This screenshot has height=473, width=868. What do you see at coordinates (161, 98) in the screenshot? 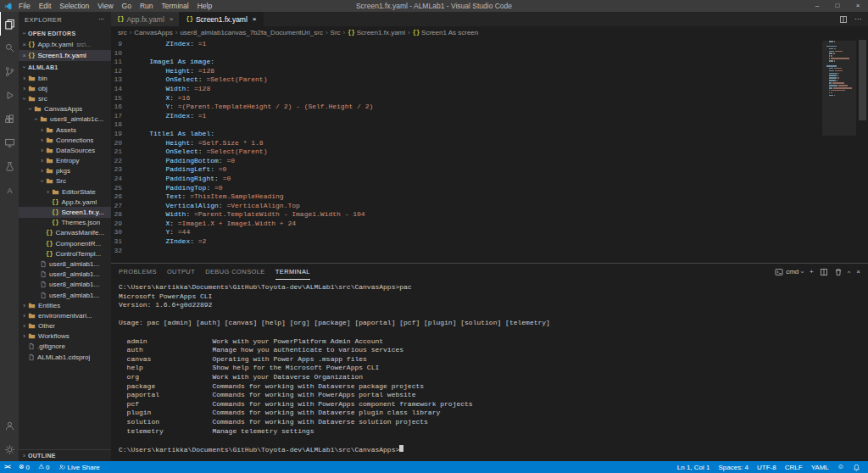
I see `code-text: X: =16` at bounding box center [161, 98].